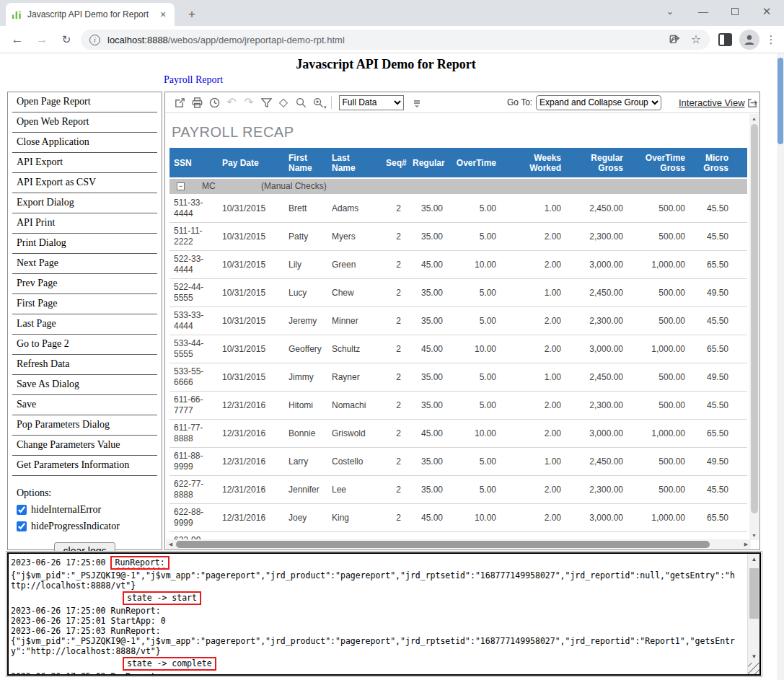 Image resolution: width=784 pixels, height=680 pixels. What do you see at coordinates (85, 493) in the screenshot?
I see `options-label: Options:` at bounding box center [85, 493].